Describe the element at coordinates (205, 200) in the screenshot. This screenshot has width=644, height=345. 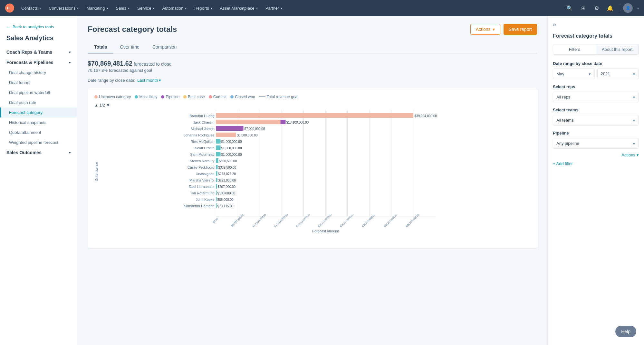
I see `svg-text: John Kopke` at that location.